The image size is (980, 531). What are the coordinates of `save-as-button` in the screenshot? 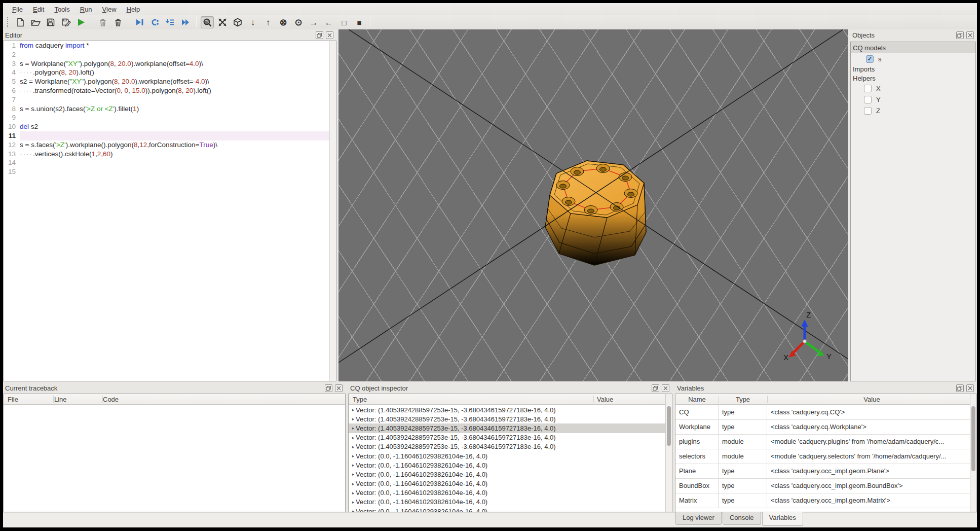 It's located at (66, 22).